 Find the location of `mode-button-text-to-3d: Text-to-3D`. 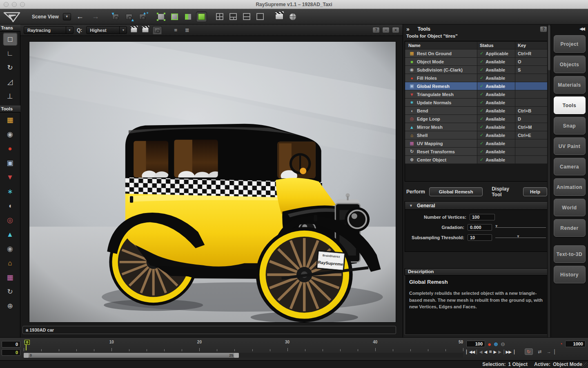

mode-button-text-to-3d: Text-to-3D is located at coordinates (570, 254).